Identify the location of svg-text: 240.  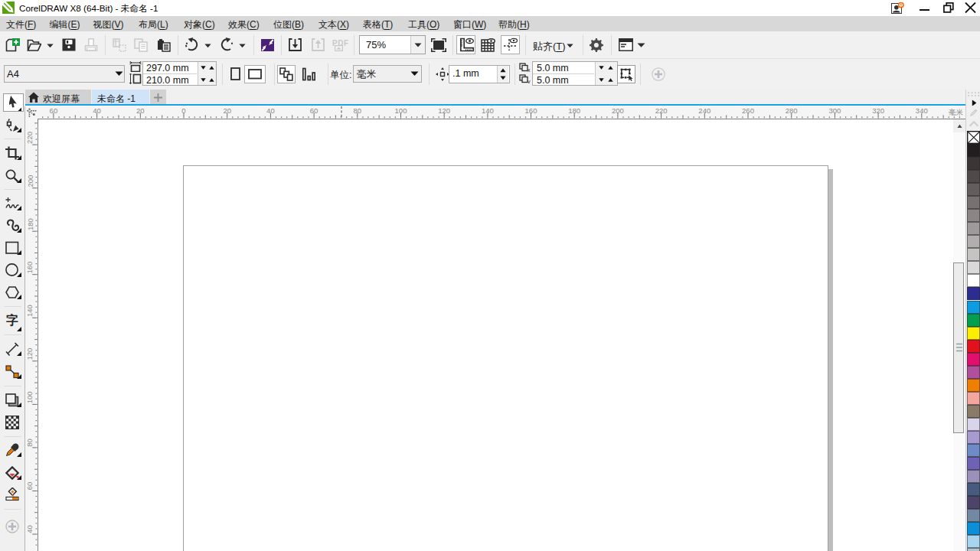
(704, 110).